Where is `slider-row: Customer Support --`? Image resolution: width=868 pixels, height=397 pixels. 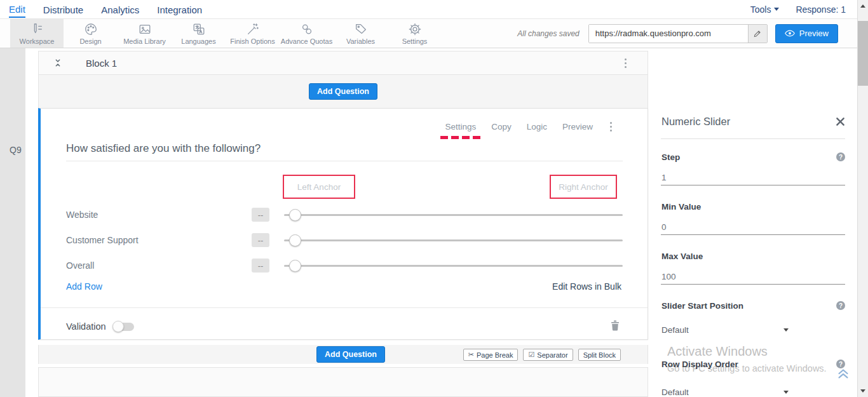
slider-row: Customer Support -- is located at coordinates (344, 240).